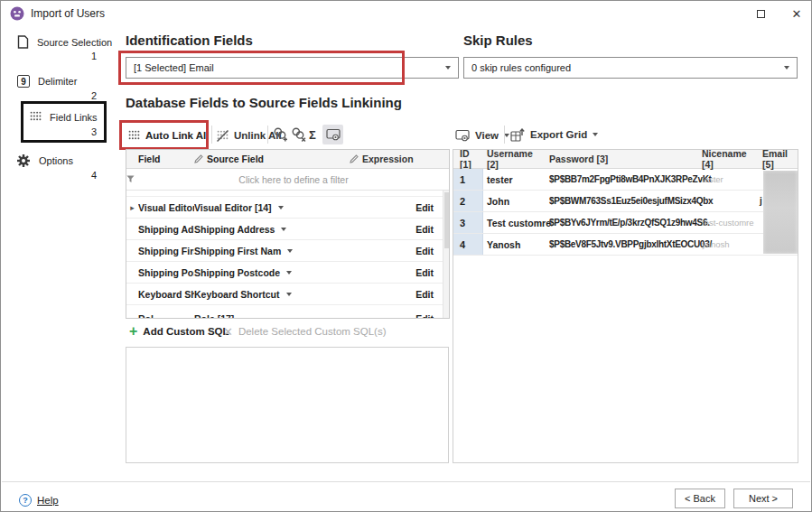 The height and width of the screenshot is (512, 812). I want to click on export-grid-icon, so click(518, 135).